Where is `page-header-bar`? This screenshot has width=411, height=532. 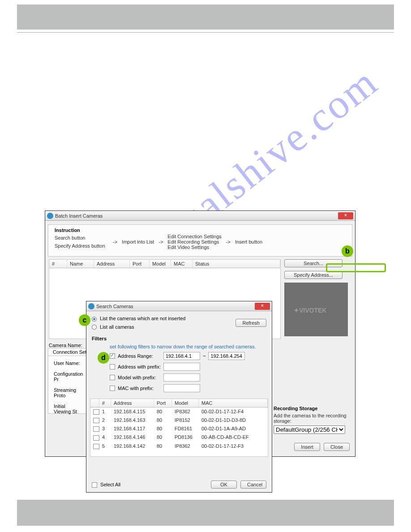
page-header-bar is located at coordinates (206, 17).